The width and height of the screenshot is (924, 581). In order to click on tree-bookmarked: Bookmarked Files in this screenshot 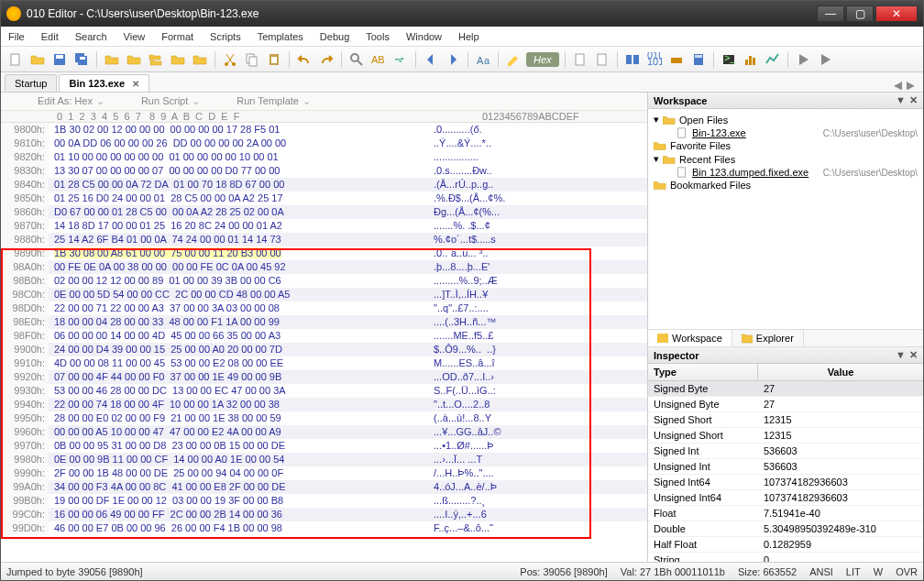, I will do `click(786, 185)`.